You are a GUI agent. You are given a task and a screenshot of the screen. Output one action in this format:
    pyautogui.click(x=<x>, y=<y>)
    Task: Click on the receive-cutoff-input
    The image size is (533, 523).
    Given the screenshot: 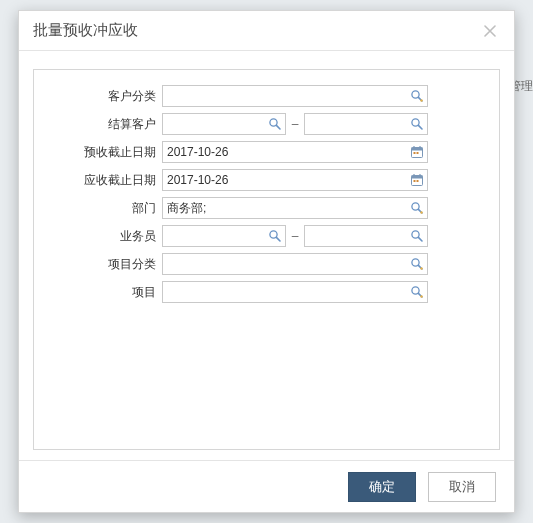 What is the action you would take?
    pyautogui.click(x=295, y=180)
    